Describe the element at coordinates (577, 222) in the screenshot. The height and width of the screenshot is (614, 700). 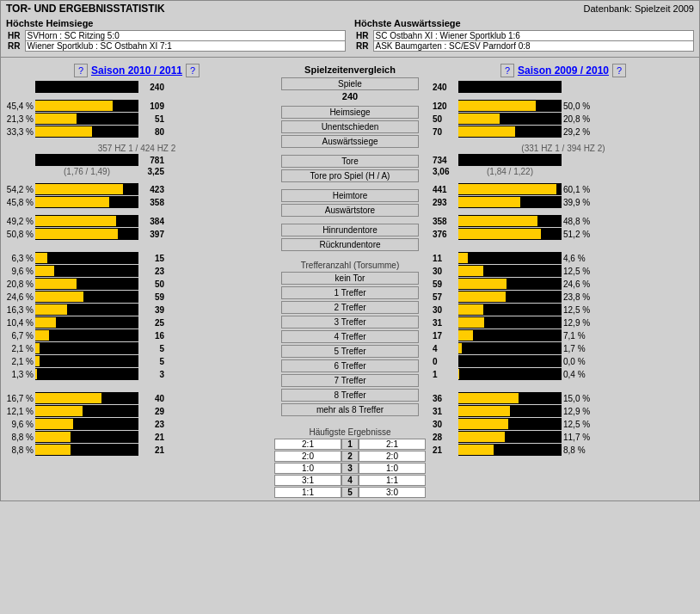
I see `right-hinrunde-pct: 48,8 %` at that location.